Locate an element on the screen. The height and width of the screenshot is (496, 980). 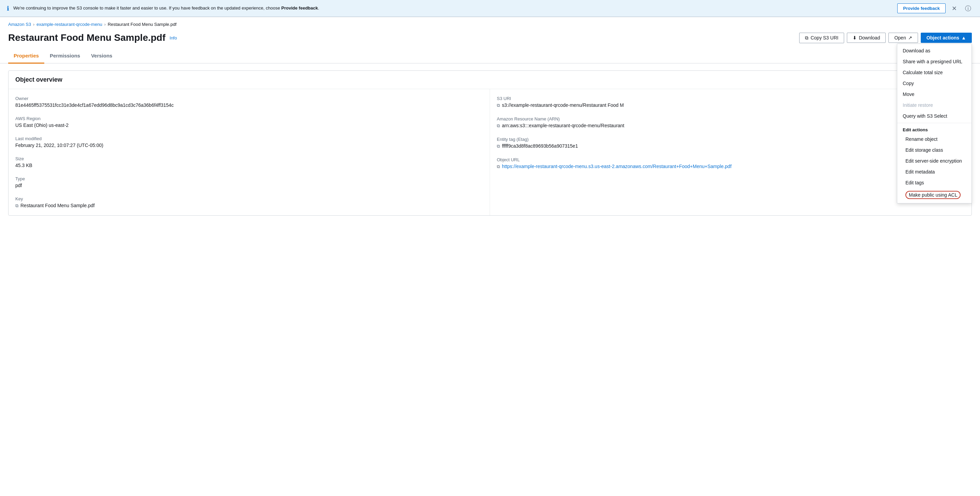
field-object-url-value-container: ⧉ https://example-restaurant-qrcode-menu… is located at coordinates (731, 166).